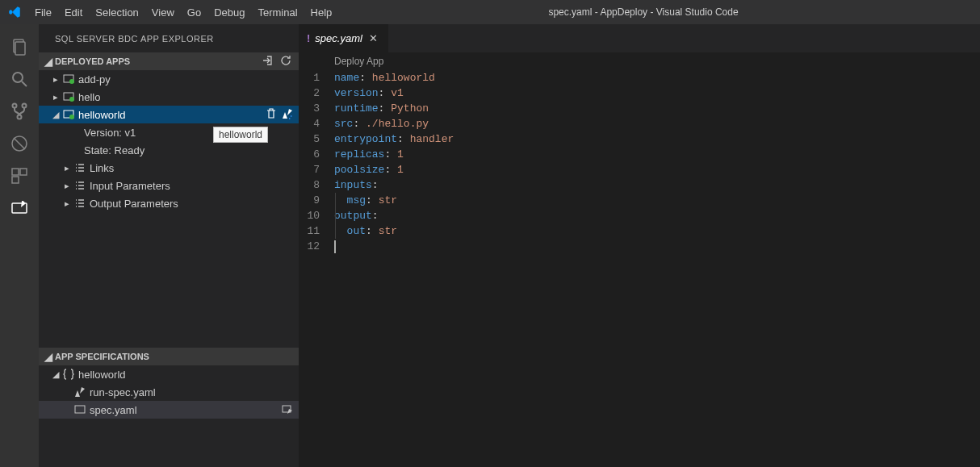 This screenshot has width=980, height=467. Describe the element at coordinates (344, 39) in the screenshot. I see `tab-spec-yaml: ! spec.yaml ✕` at that location.